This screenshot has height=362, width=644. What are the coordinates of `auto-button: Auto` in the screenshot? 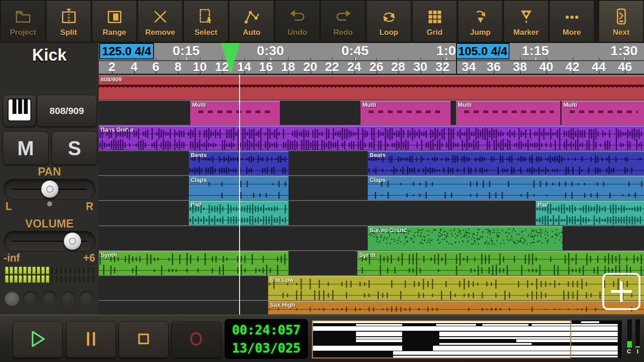 It's located at (252, 21).